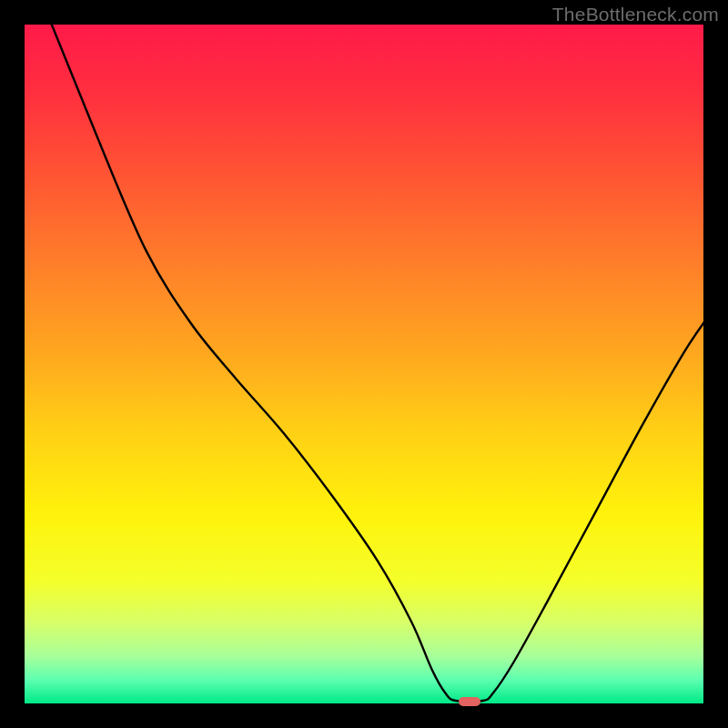 This screenshot has height=728, width=728. I want to click on optimal-marker, so click(470, 702).